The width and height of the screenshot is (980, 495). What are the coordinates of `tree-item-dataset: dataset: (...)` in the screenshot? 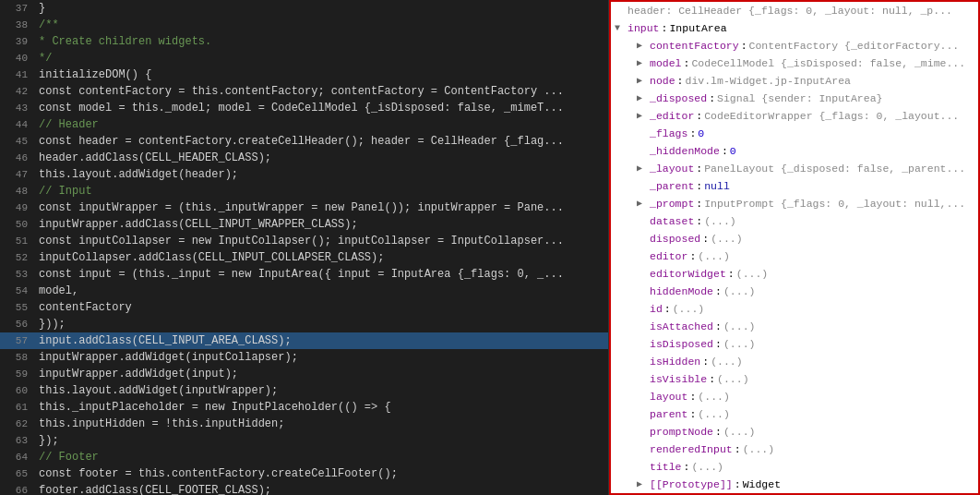 It's located at (795, 222).